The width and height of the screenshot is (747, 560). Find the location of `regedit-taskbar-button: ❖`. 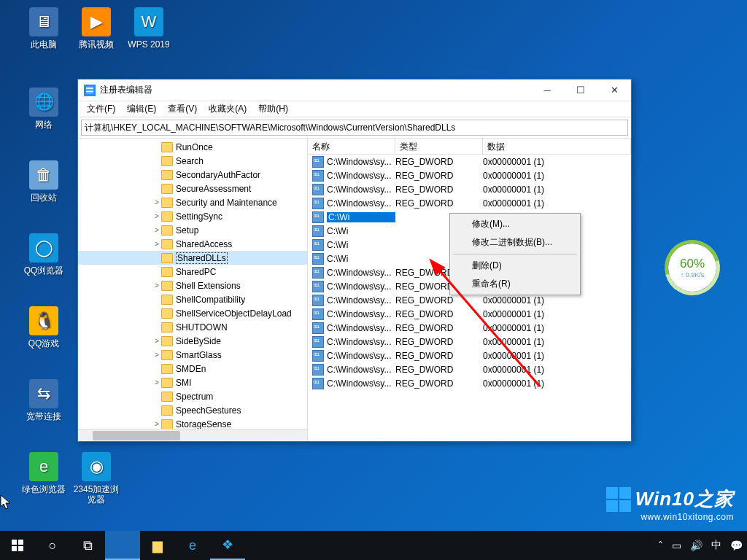

regedit-taskbar-button: ❖ is located at coordinates (228, 545).